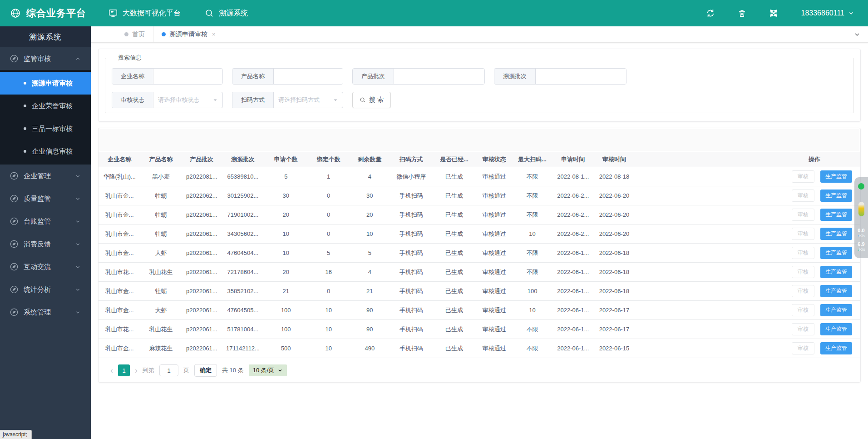  What do you see at coordinates (206, 370) in the screenshot?
I see `confirm-button: 确定` at bounding box center [206, 370].